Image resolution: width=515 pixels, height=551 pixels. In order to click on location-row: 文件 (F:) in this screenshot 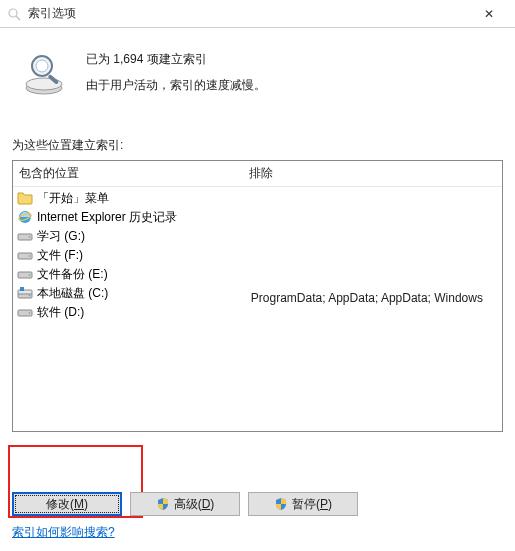, I will do `click(128, 256)`.